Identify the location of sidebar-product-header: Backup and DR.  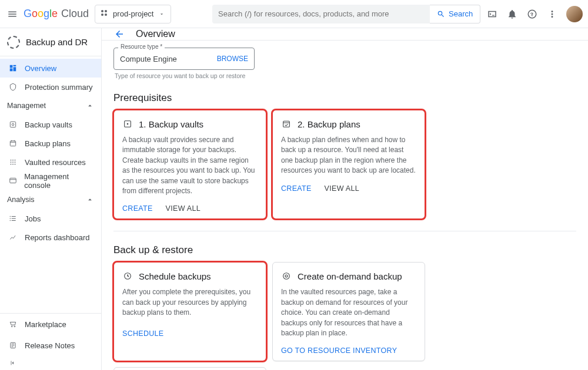
(51, 42).